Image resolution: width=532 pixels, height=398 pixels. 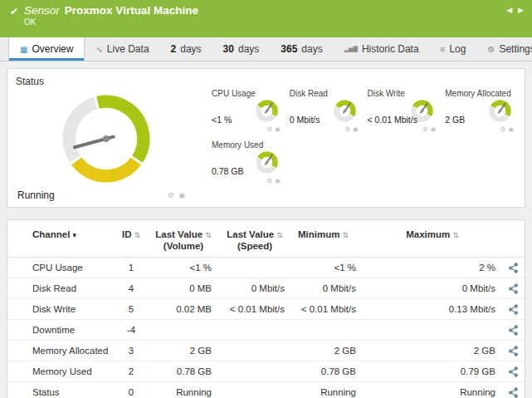 What do you see at coordinates (432, 289) in the screenshot?
I see `cell-maximum: 0 Mbit/s` at bounding box center [432, 289].